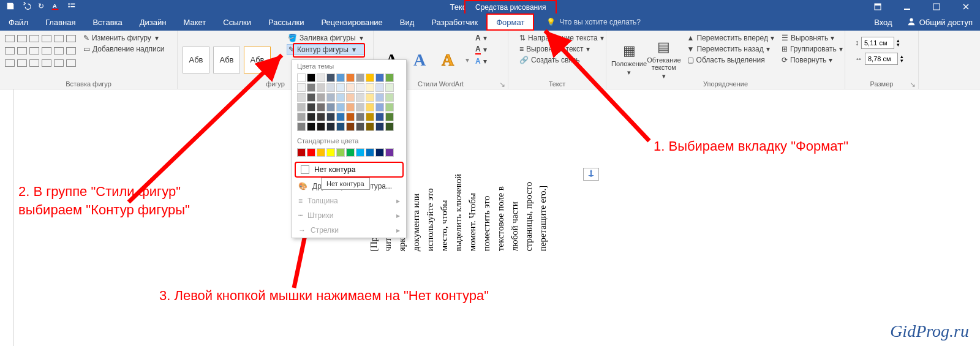  I want to click on text-direction-button: ⇅Направление текста▾, so click(562, 38).